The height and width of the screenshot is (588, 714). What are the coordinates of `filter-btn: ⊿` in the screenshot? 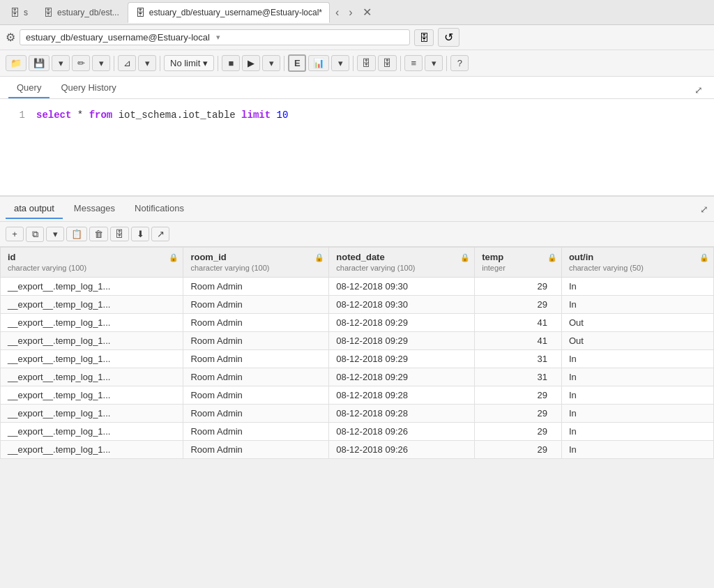 It's located at (127, 63).